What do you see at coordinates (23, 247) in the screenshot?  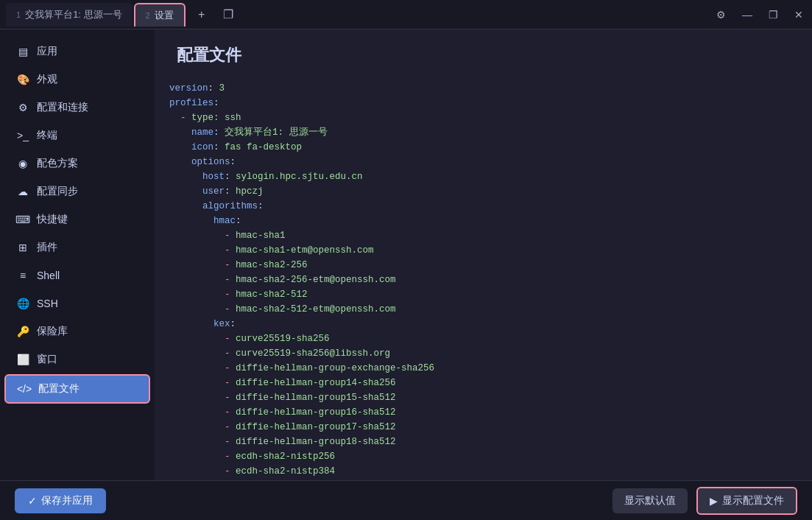 I see `plugins-icon: ⊞` at bounding box center [23, 247].